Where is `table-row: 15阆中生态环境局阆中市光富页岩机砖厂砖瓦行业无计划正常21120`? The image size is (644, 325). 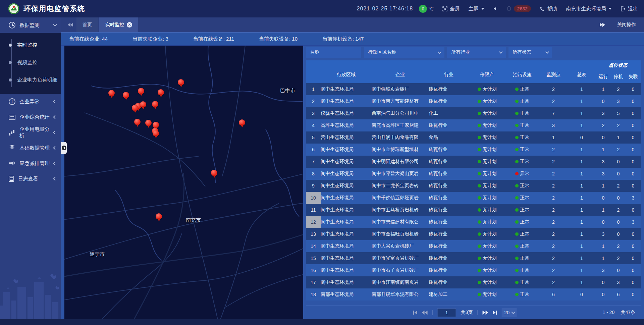
table-row: 15阆中生态环境局阆中市光富页岩机砖厂砖瓦行业无计划正常21120 is located at coordinates (473, 258).